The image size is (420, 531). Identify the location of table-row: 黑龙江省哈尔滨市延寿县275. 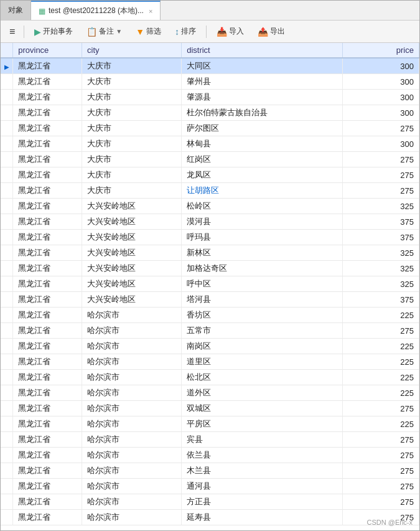
(210, 518).